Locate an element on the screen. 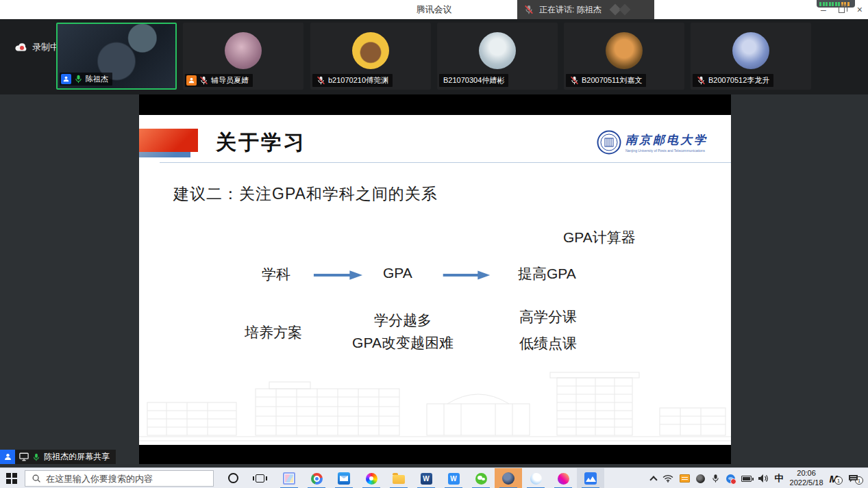 Image resolution: width=868 pixels, height=488 pixels. participant-name: B20070512李龙升 is located at coordinates (739, 81).